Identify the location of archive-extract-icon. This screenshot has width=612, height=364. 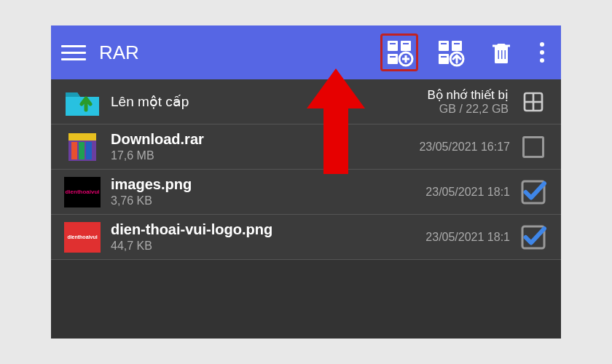
(450, 52).